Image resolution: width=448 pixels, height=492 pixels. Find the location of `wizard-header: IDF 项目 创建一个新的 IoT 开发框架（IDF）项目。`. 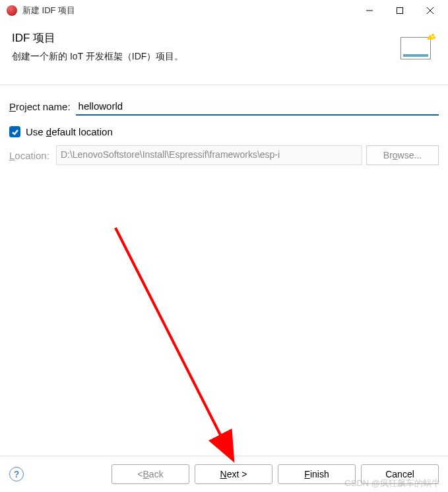

wizard-header: IDF 项目 创建一个新的 IoT 开发框架（IDF）项目。 is located at coordinates (224, 53).